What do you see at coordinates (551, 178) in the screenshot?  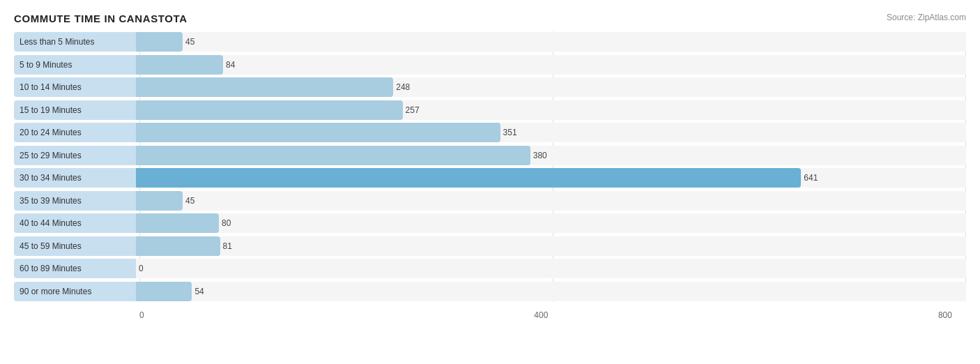 I see `bar-track: 641` at bounding box center [551, 178].